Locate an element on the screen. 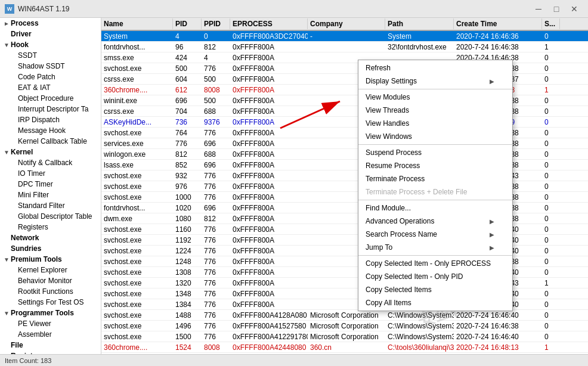 The width and height of the screenshot is (588, 366). sidebar-item-object-procedure: Object Procedure is located at coordinates (50, 98).